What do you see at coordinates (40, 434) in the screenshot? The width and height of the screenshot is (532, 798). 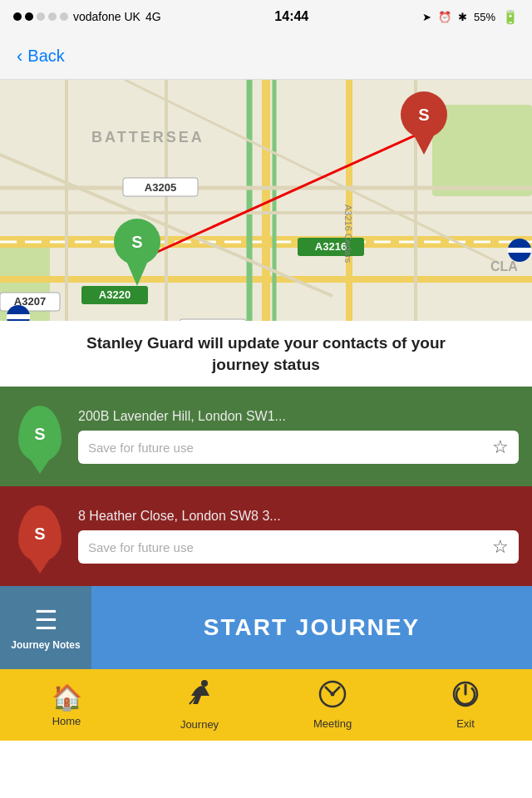 I see `origin-pin-label: S` at bounding box center [40, 434].